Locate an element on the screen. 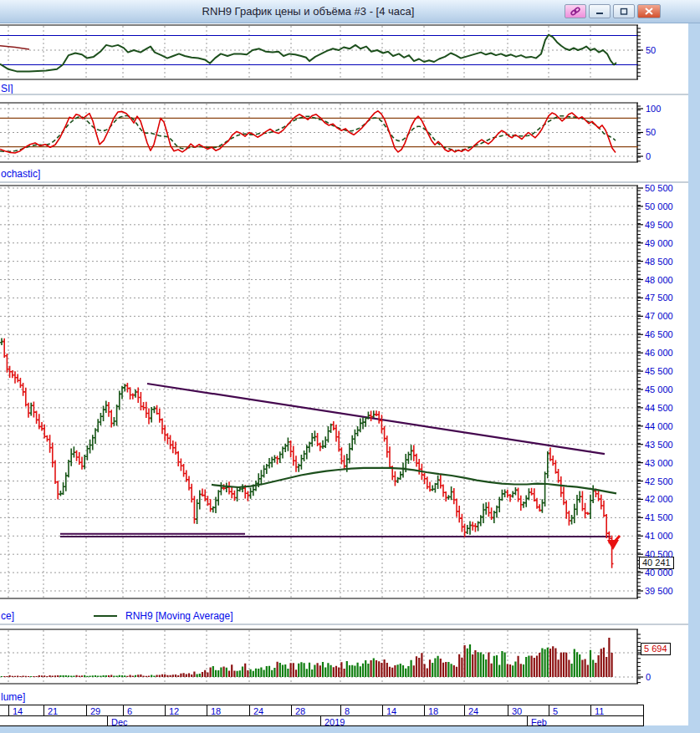 This screenshot has width=700, height=733. date-month-label: 2019 is located at coordinates (335, 722).